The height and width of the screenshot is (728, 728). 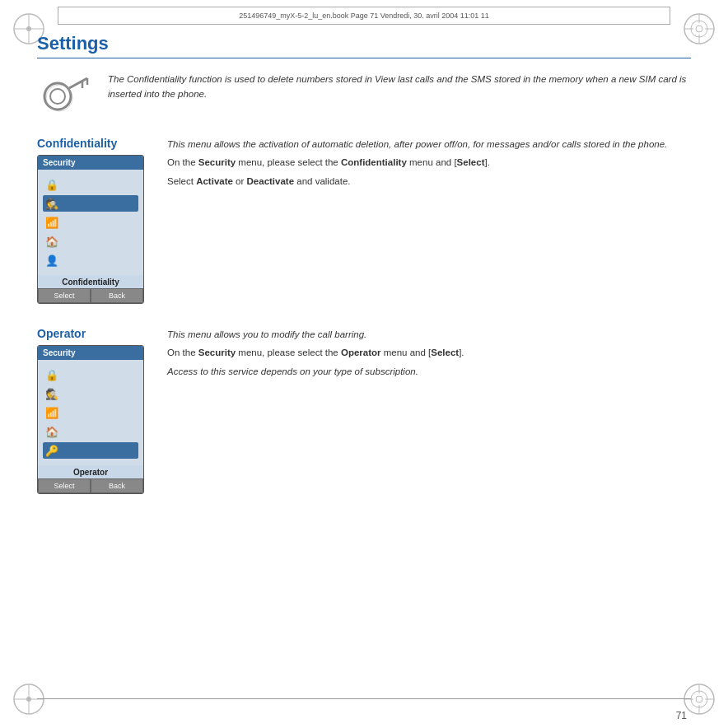 What do you see at coordinates (429, 371) in the screenshot?
I see `operator-desc-line3: Access to this service depends on your t…` at bounding box center [429, 371].